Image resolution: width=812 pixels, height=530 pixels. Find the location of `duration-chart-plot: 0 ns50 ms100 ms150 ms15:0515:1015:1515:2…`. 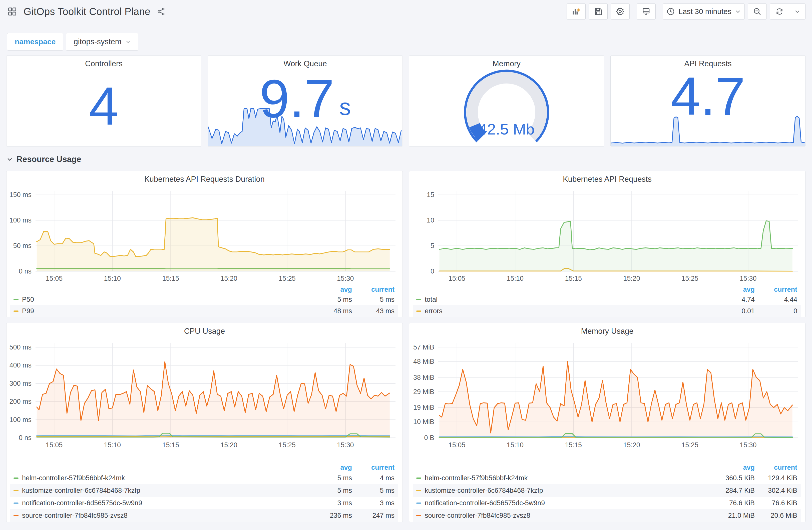

duration-chart-plot: 0 ns50 ms100 ms150 ms15:0515:1015:1515:2… is located at coordinates (204, 235).